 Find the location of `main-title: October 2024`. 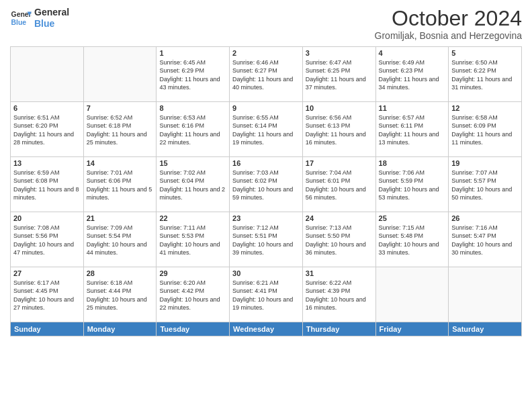

main-title: October 2024 is located at coordinates (449, 19).